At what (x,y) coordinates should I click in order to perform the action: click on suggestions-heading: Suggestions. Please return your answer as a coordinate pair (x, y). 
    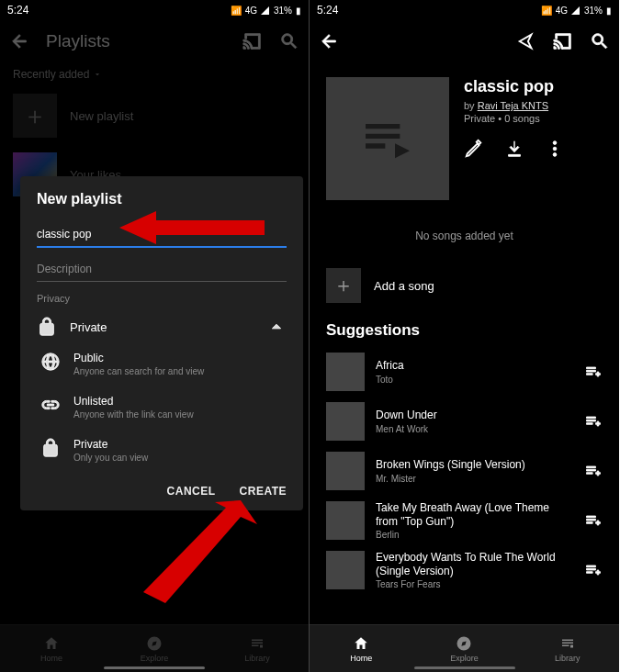
    Looking at the image, I should click on (465, 330).